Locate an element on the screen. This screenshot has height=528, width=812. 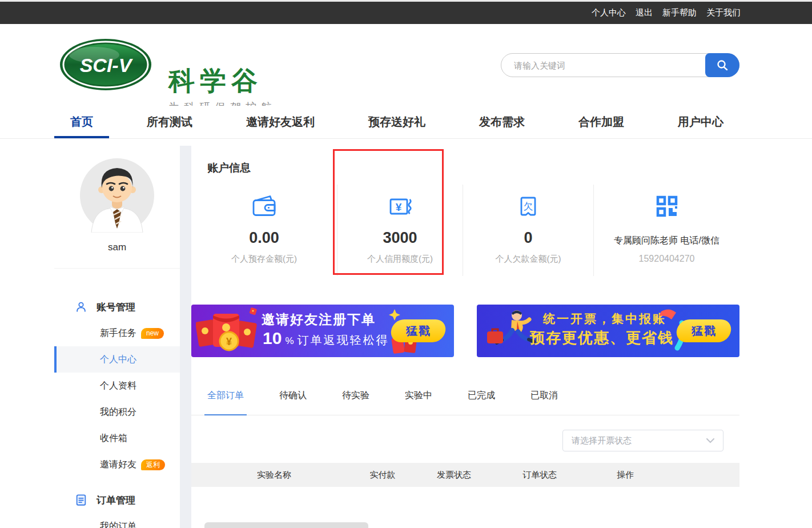
sidebar-item-invite-friends: 邀请好友 返利 is located at coordinates (117, 465).